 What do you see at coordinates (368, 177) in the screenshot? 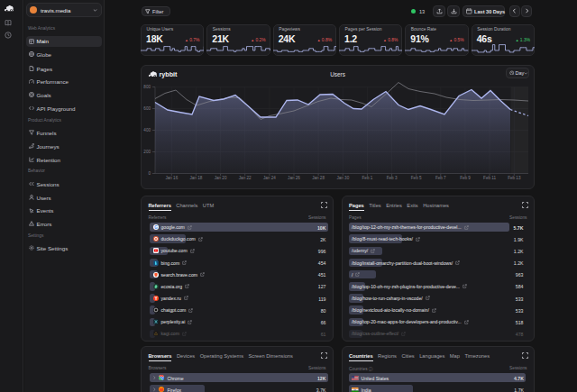
I see `svg-text: Feb 1` at bounding box center [368, 177].